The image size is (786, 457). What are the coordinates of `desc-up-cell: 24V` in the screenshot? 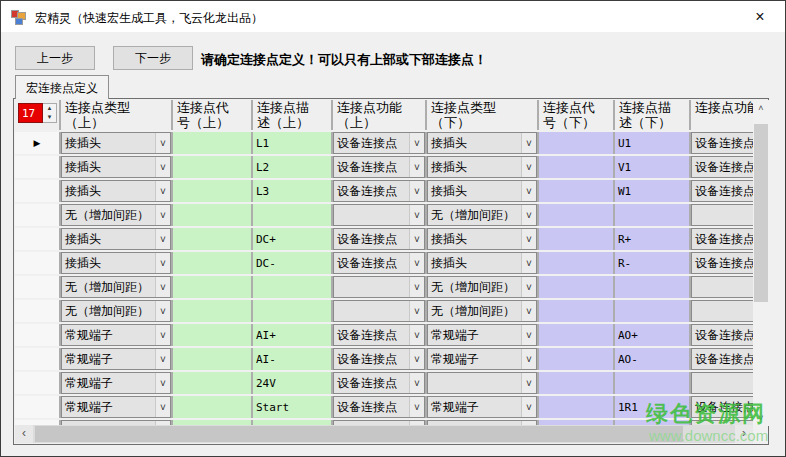 It's located at (292, 383).